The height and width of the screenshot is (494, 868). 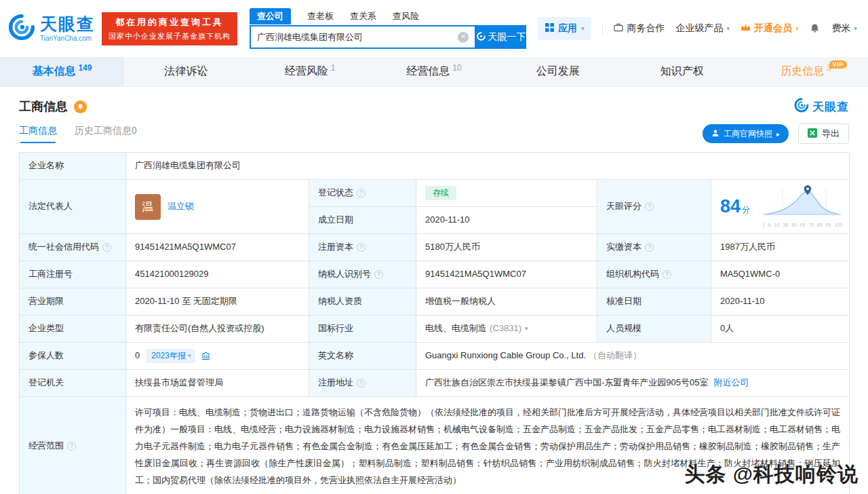 I want to click on tab-operating-info: 经营信息 10, so click(x=434, y=72).